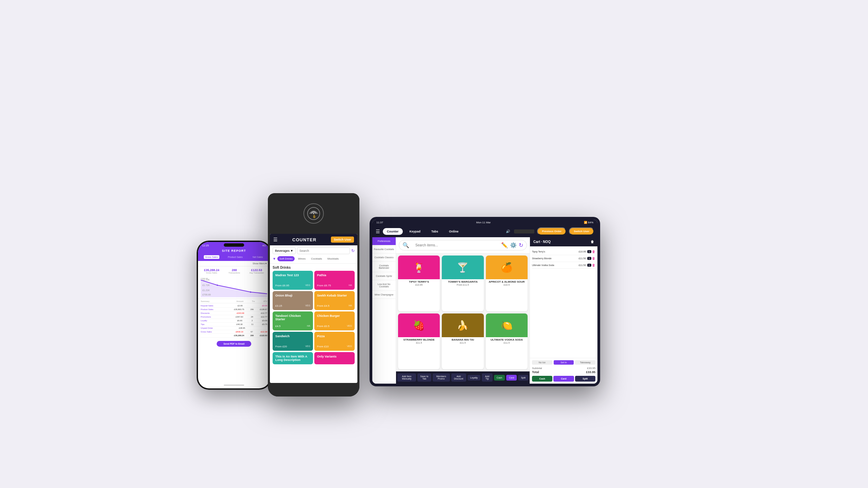  Describe the element at coordinates (462, 283) in the screenshot. I see `list-item: 🍸 TOMMY'S MARGARITA From £11.5` at that location.